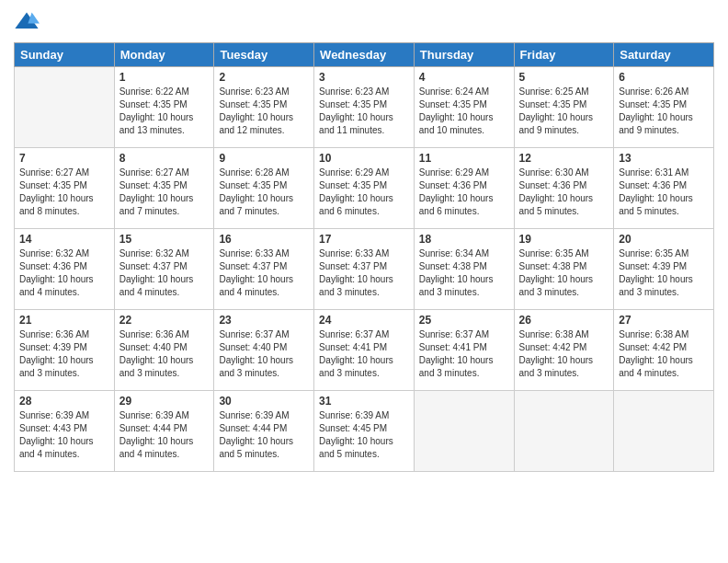 This screenshot has height=563, width=728. What do you see at coordinates (165, 192) in the screenshot?
I see `day-info: Sunrise: 6:27 AM Sunset: 4:35 PM Dayligh…` at bounding box center [165, 192].